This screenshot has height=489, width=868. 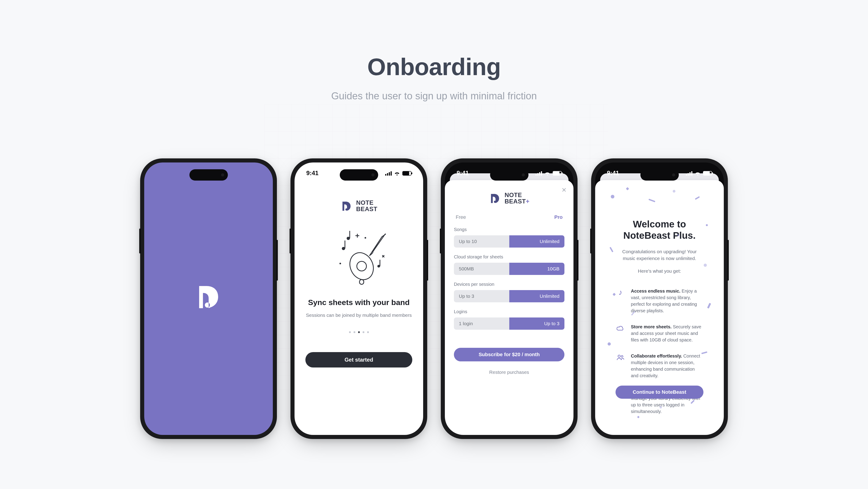 I want to click on feature-item: Collaborate effortlessly. Connect multip…, so click(x=659, y=366).